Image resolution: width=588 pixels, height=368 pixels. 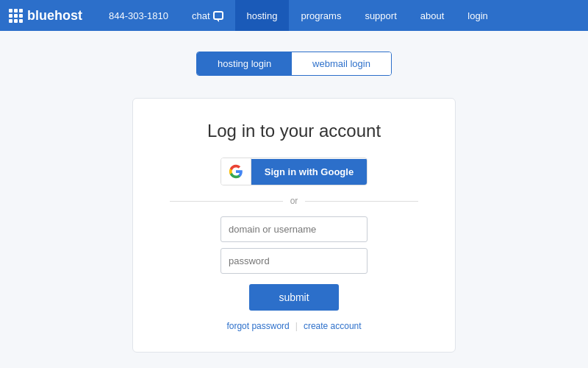 What do you see at coordinates (237, 171) in the screenshot?
I see `google-icon` at bounding box center [237, 171].